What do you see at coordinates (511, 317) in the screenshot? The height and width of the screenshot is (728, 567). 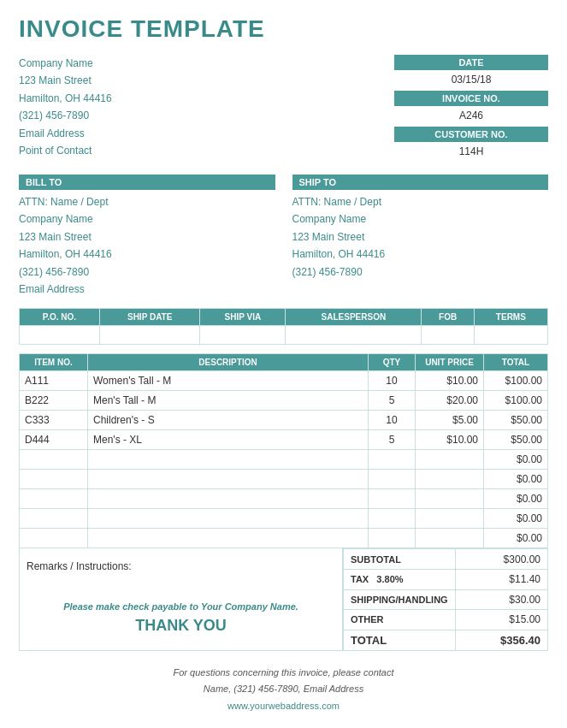 I see `po-header-terms: TERMS` at bounding box center [511, 317].